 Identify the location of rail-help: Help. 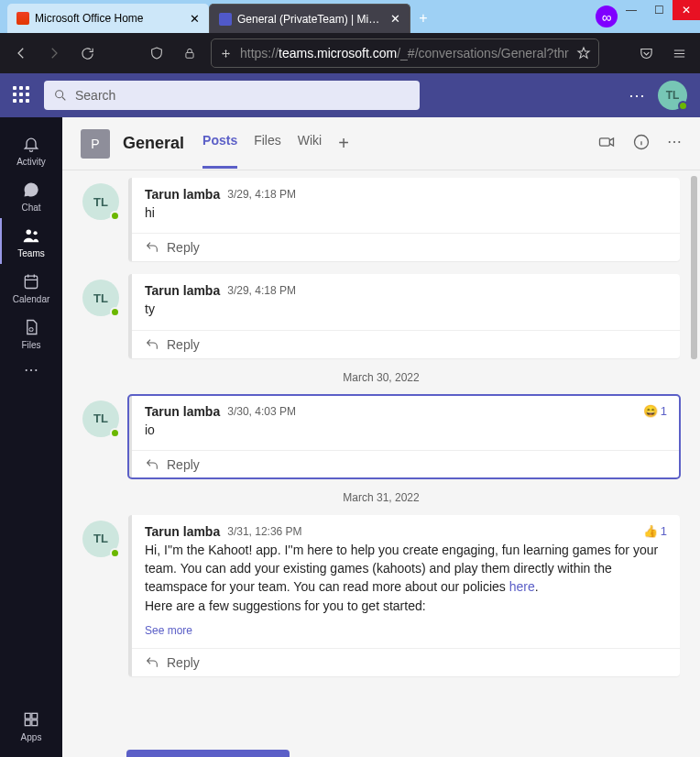
(31, 752).